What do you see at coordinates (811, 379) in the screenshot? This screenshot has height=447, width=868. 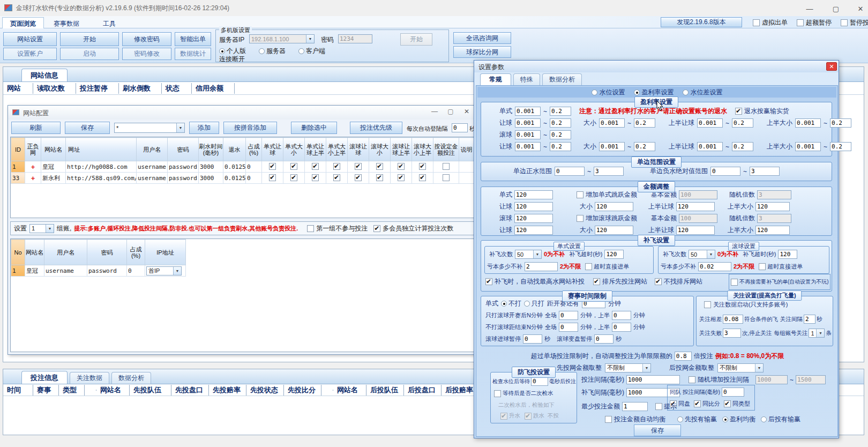 I see `random-interval-to` at bounding box center [811, 379].